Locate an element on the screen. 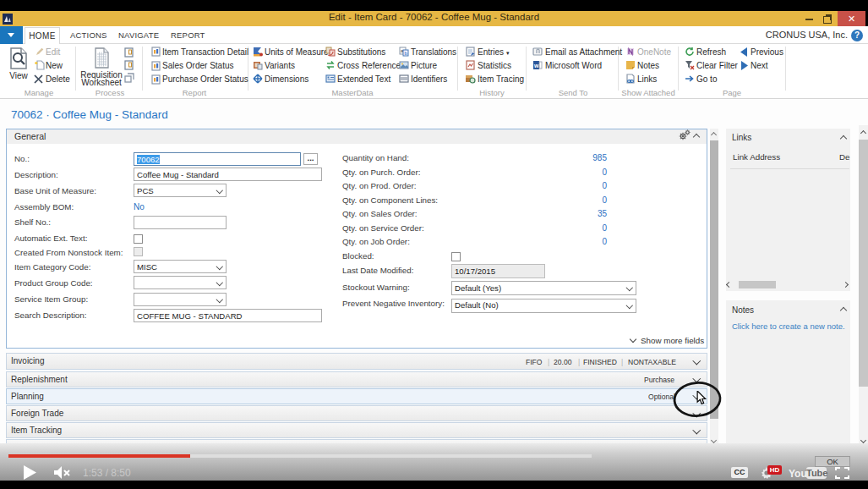 The width and height of the screenshot is (868, 489). svg-text: w is located at coordinates (536, 66).